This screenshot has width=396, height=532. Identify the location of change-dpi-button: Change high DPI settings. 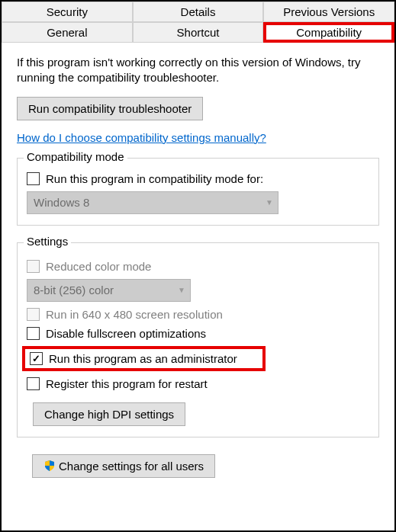
(109, 415).